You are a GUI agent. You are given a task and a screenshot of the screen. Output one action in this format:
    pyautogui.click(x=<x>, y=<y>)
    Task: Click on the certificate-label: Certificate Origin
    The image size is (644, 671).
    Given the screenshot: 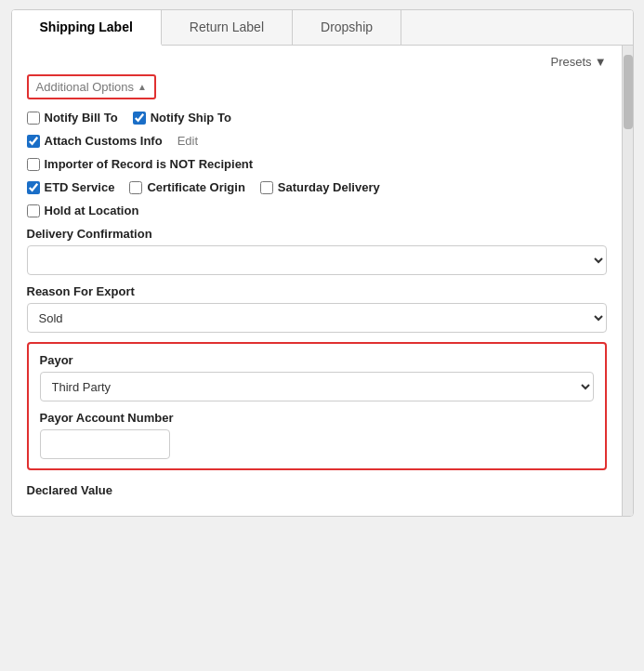 What is the action you would take?
    pyautogui.click(x=195, y=188)
    